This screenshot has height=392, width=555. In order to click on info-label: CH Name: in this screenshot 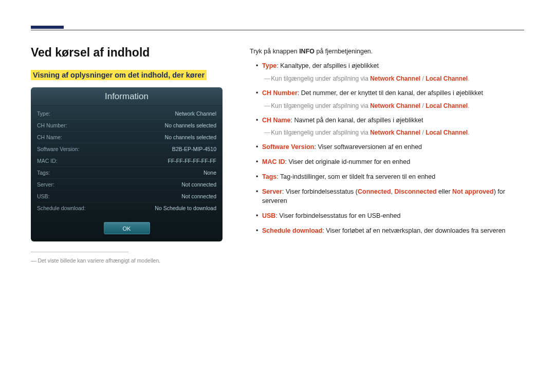, I will do `click(49, 137)`.